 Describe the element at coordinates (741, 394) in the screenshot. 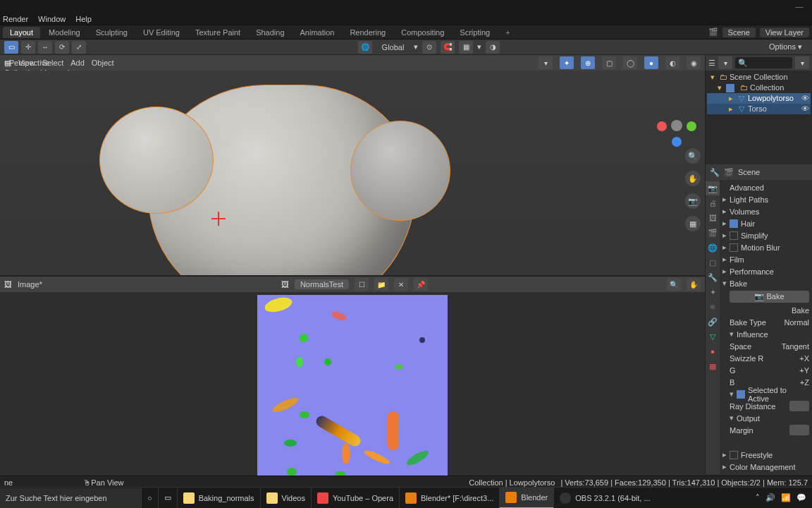

I see `s2a-checkbox` at that location.